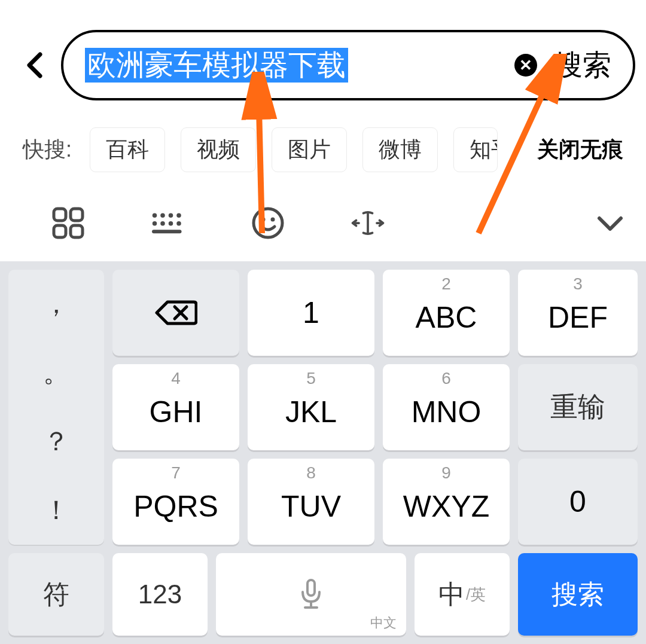  Describe the element at coordinates (56, 304) in the screenshot. I see `key-comma: ，` at that location.